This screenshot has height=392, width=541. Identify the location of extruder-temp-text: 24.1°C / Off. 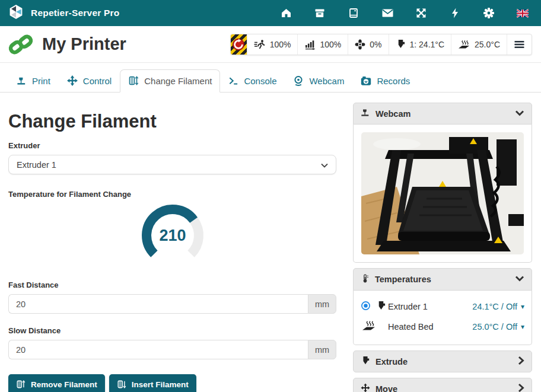
(495, 307).